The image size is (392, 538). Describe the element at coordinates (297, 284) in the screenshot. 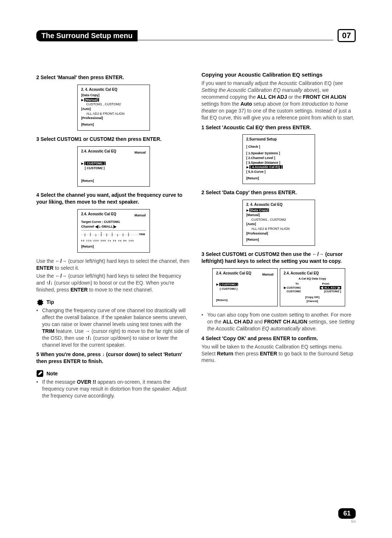

I see `osd-to-label: To` at that location.